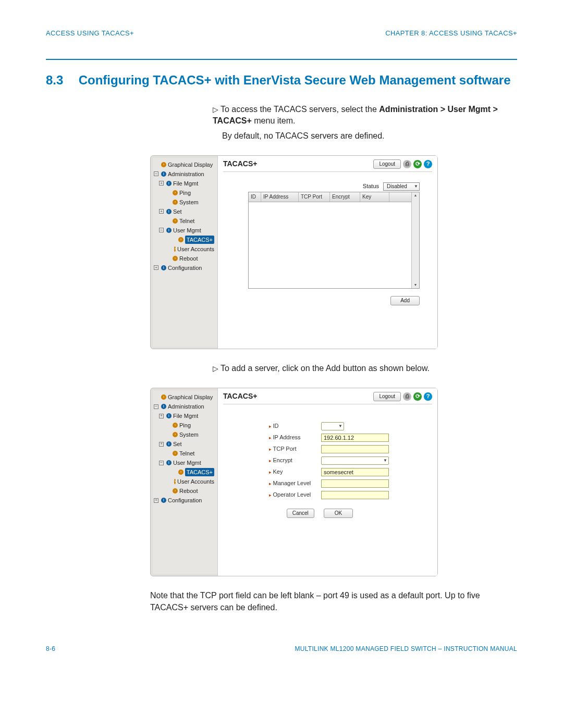  What do you see at coordinates (295, 449) in the screenshot?
I see `field-label: TCP Port` at bounding box center [295, 449].